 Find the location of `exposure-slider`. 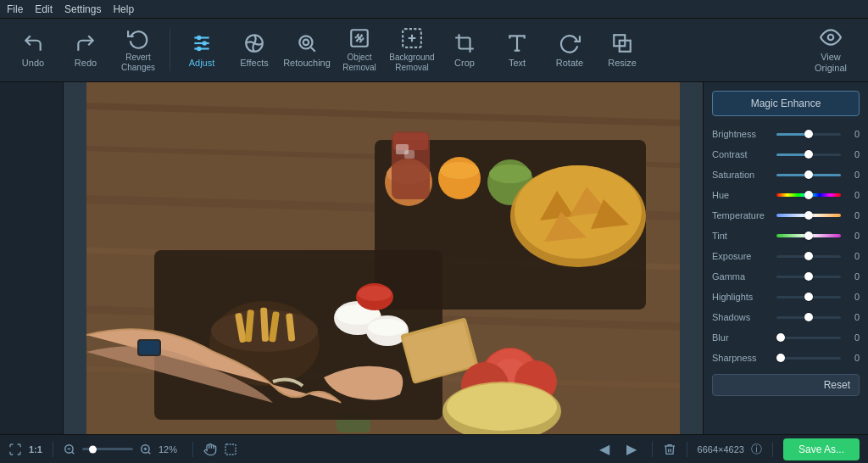

exposure-slider is located at coordinates (809, 256).